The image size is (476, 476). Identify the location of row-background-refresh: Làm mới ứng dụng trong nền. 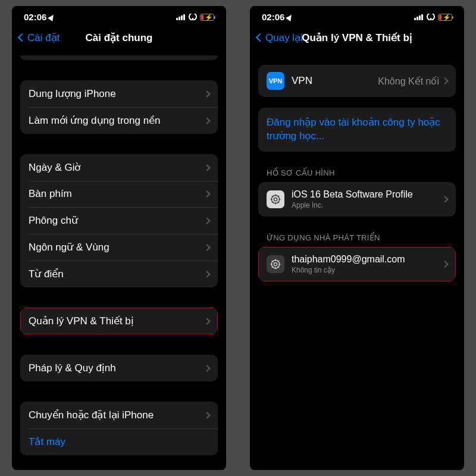
(119, 120).